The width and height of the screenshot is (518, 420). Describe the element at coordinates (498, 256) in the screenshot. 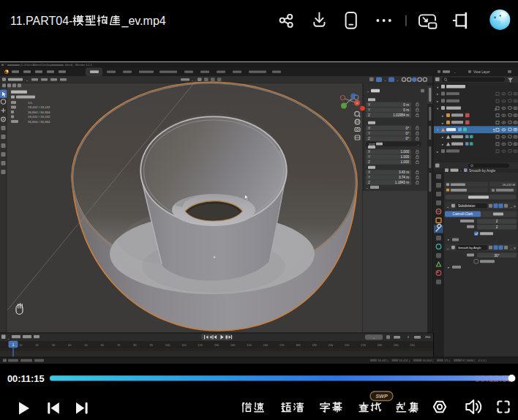

I see `svg-text: 30°` at that location.